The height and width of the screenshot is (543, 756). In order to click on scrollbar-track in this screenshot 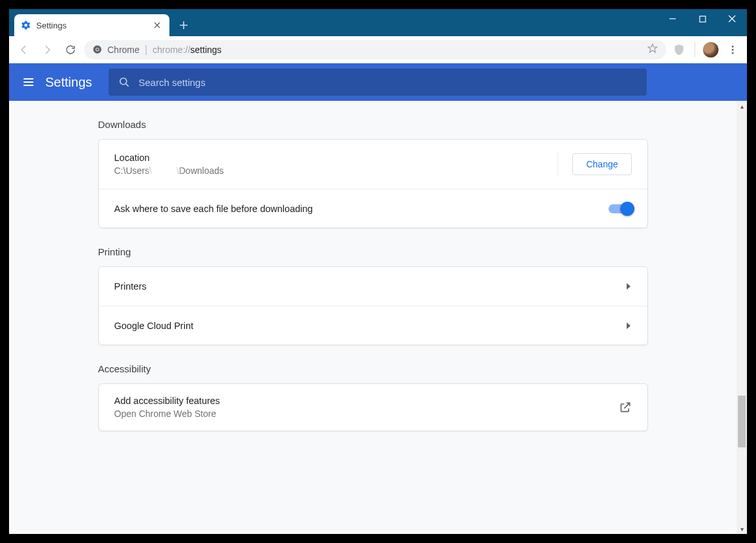, I will do `click(742, 317)`.